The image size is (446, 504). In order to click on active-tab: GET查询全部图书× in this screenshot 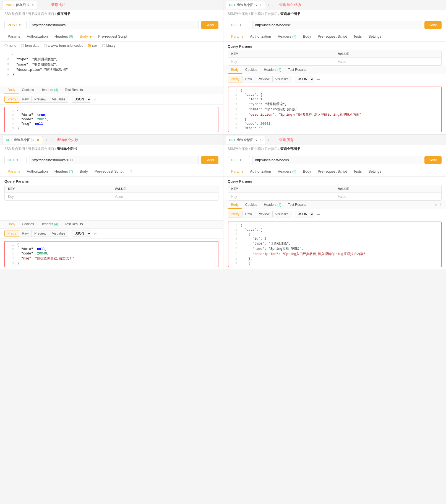, I will do `click(246, 140)`.